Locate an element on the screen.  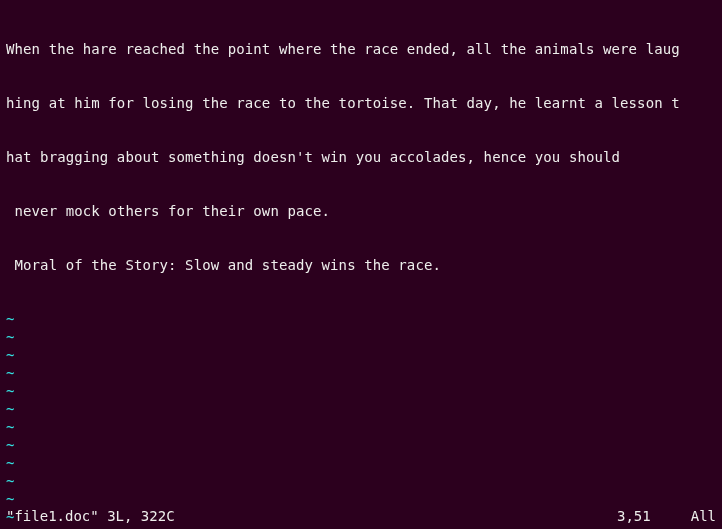
buffer-line: When the hare reached the point where th… is located at coordinates (361, 49).